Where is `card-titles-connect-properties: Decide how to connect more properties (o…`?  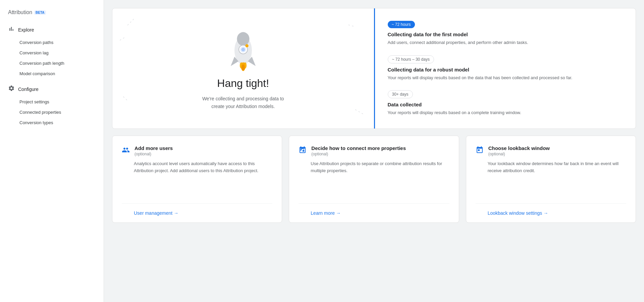
card-titles-connect-properties: Decide how to connect more properties (o… is located at coordinates (359, 151).